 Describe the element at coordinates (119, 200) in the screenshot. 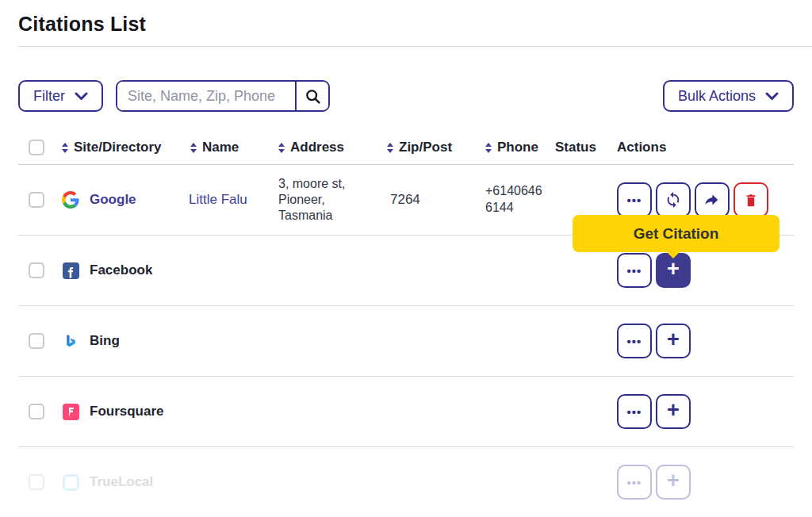

I see `site-cell: Google` at that location.